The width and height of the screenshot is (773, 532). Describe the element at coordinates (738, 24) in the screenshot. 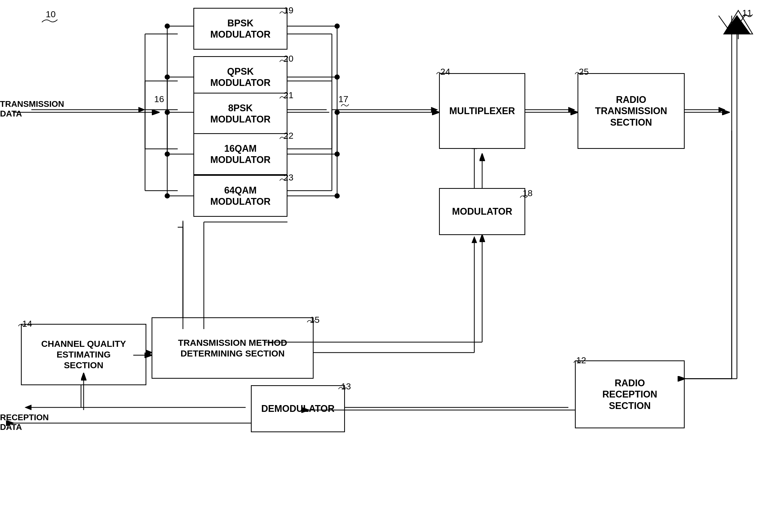

I see `antenna-symbol` at that location.